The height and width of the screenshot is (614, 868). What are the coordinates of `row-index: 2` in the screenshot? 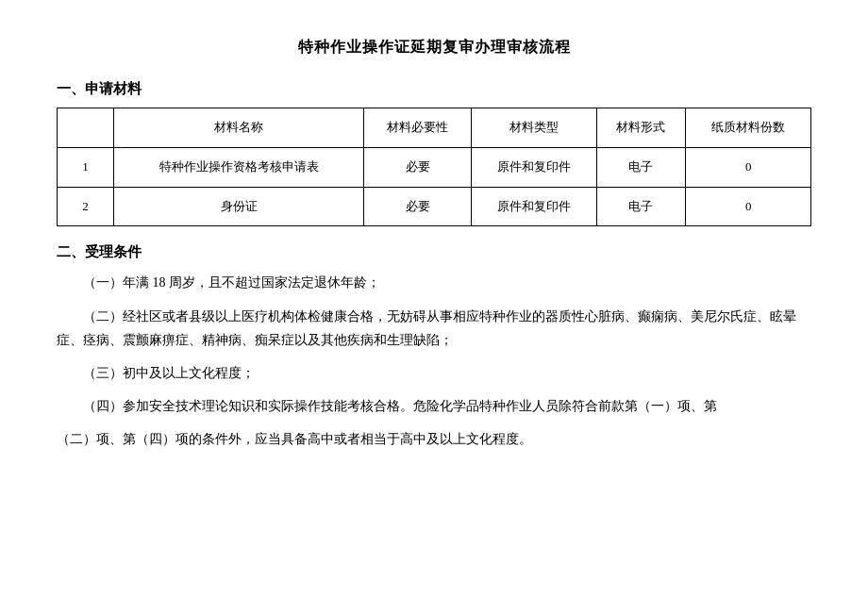 It's located at (86, 207).